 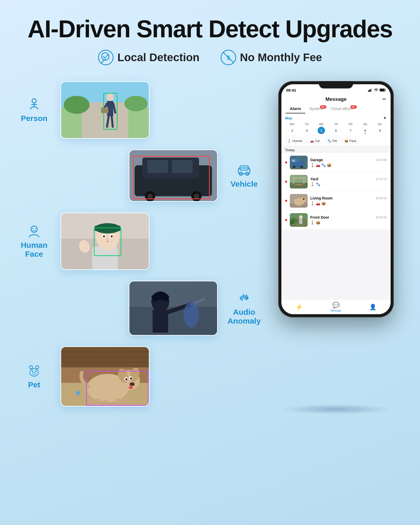 I want to click on phone-screen: 09:41, so click(x=336, y=199).